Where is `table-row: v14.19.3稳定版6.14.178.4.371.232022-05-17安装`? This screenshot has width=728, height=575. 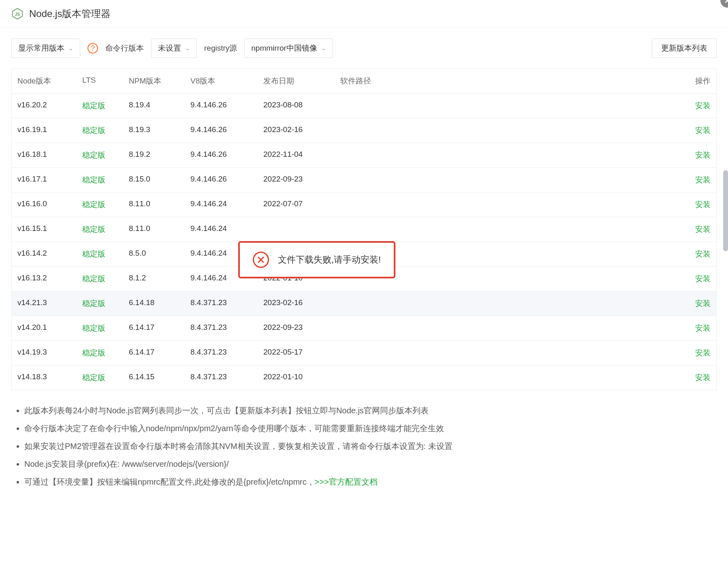
table-row: v14.19.3稳定版6.14.178.4.371.232022-05-17安装 is located at coordinates (364, 353).